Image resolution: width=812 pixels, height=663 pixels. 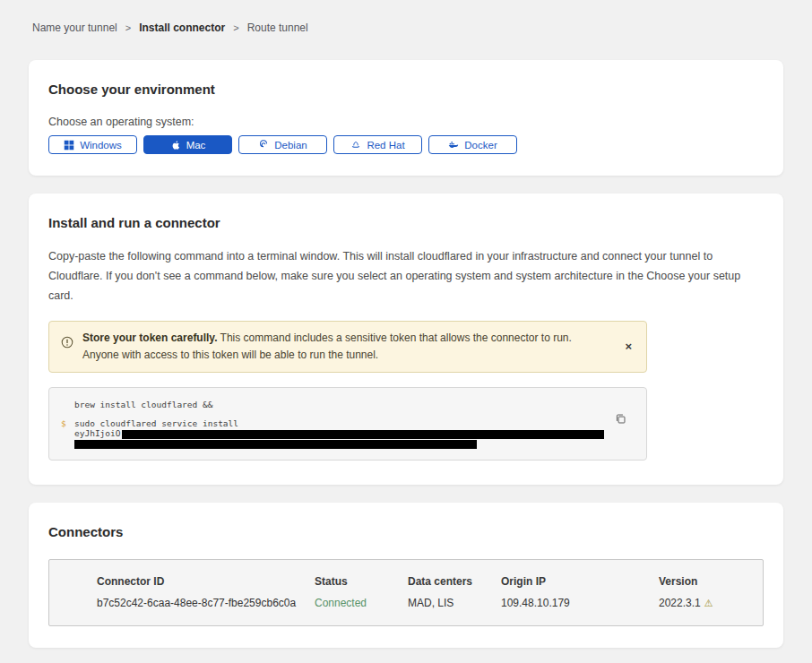 I want to click on breadcrumb: Name your tunnel > Install connector > R…, so click(x=408, y=28).